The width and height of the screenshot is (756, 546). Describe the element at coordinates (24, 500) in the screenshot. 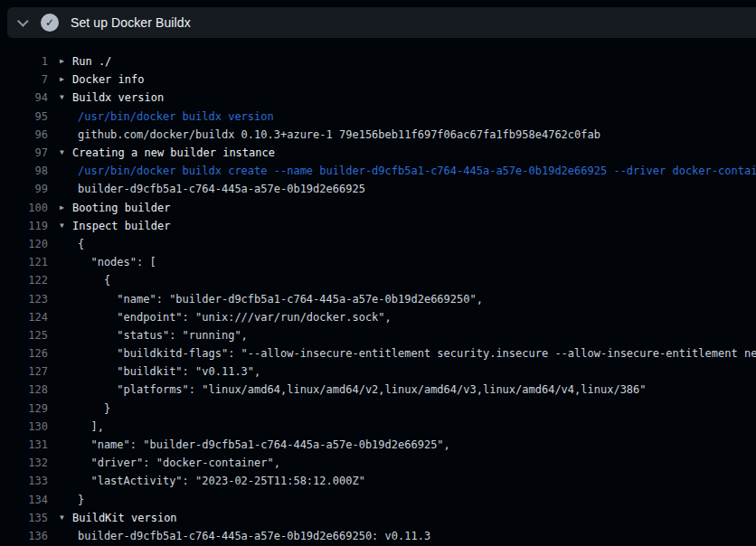

I see `line-number: 134` at that location.